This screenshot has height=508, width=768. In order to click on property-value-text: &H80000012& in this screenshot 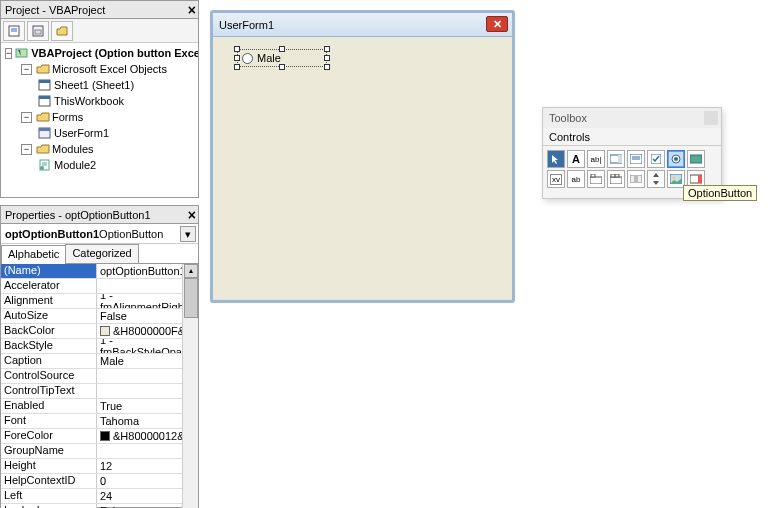, I will do `click(149, 436)`.